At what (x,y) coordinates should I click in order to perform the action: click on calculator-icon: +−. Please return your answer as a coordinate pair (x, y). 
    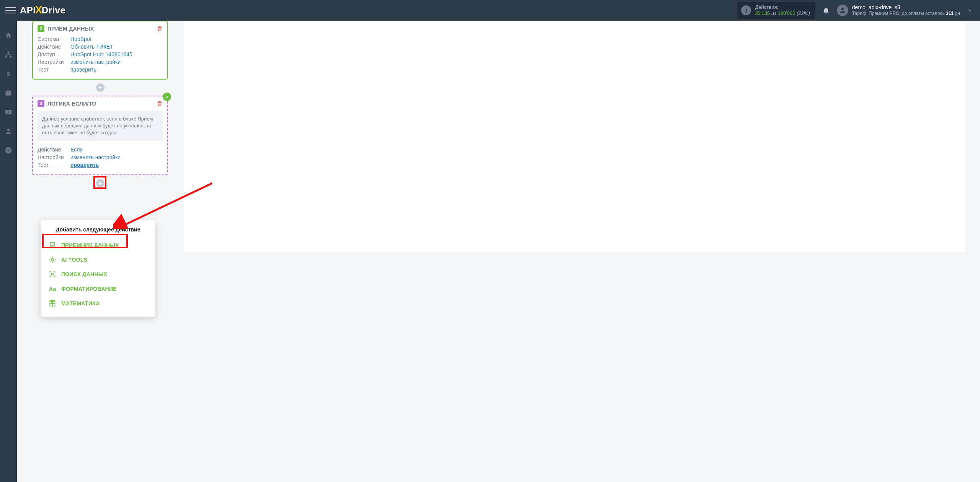
    Looking at the image, I should click on (52, 303).